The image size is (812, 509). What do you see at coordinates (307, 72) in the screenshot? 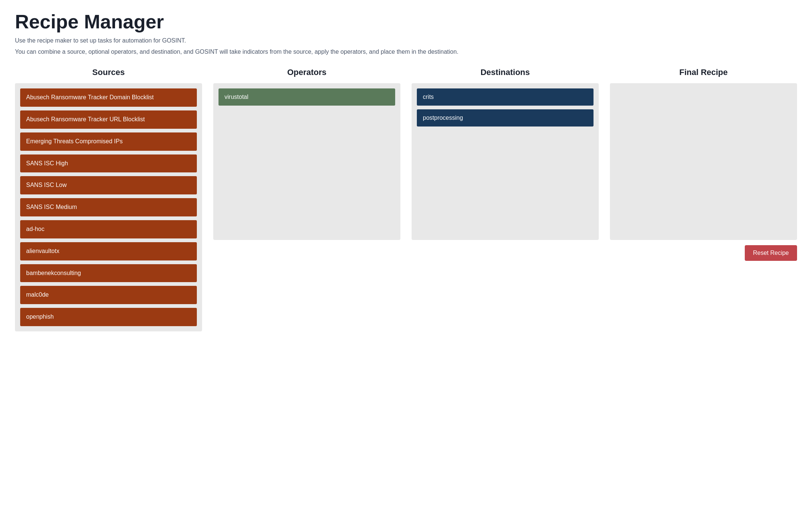
I see `operators-heading: Operators` at bounding box center [307, 72].